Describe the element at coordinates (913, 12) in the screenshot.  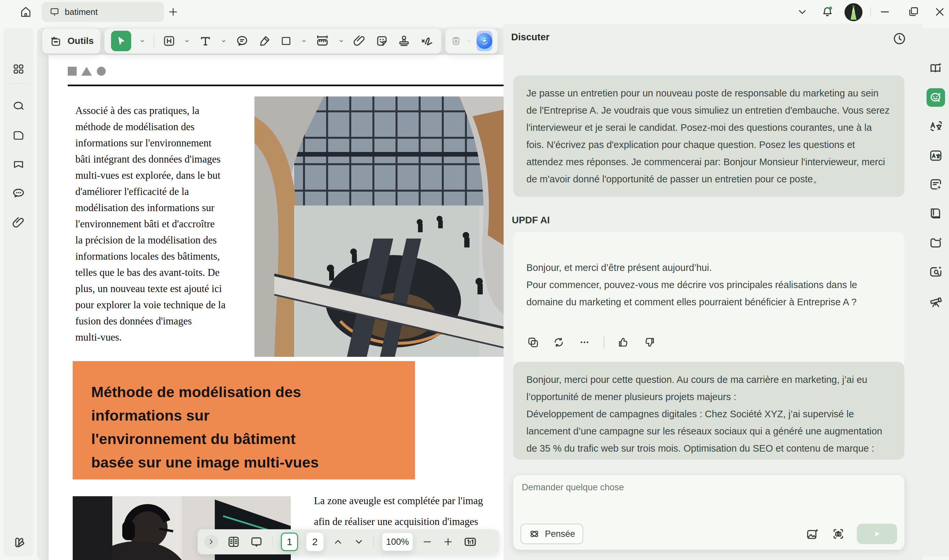
I see `restore-icon` at that location.